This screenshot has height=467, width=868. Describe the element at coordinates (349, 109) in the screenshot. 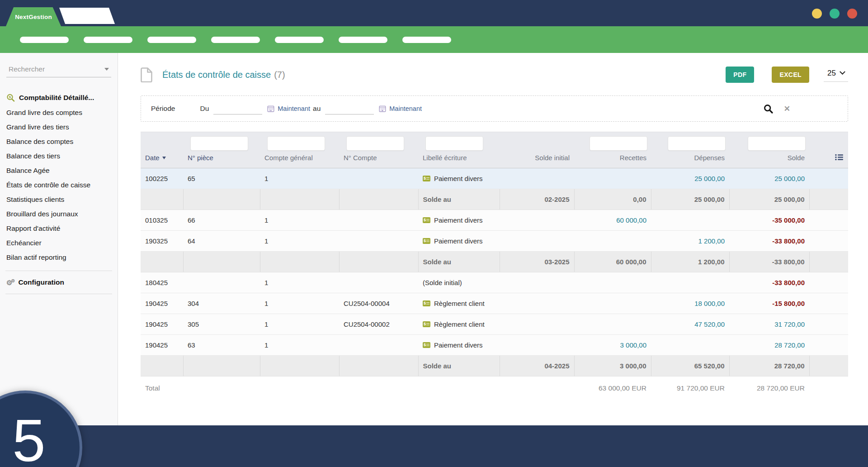

I see `period-to-input` at that location.